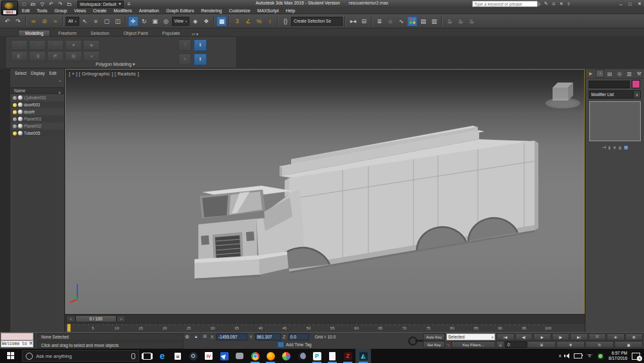  What do you see at coordinates (104, 74) in the screenshot?
I see `viewport-label: [ + ] [ Orthographic ] [ Realistic ]` at bounding box center [104, 74].